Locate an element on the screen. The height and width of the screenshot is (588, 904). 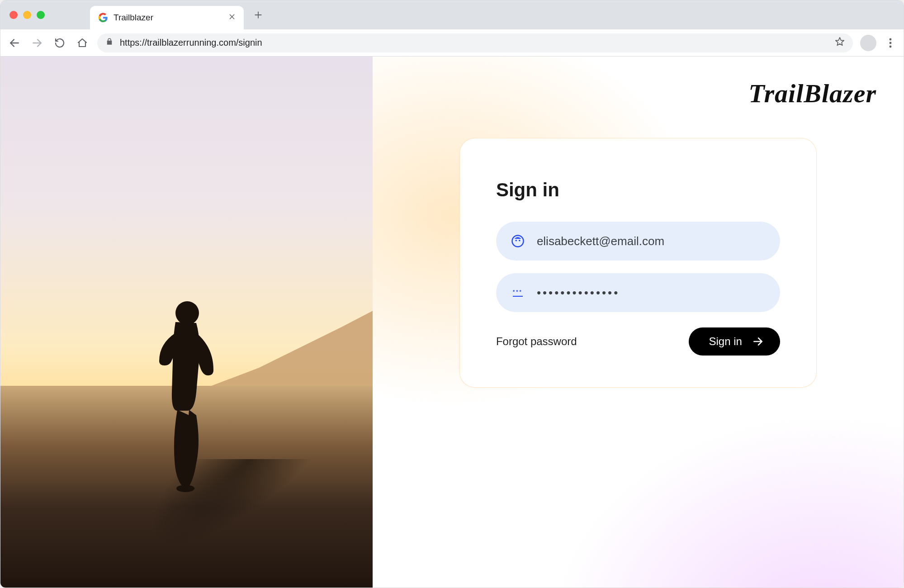
address-bar: https://trailblazerrunning.com/signin is located at coordinates (475, 43).